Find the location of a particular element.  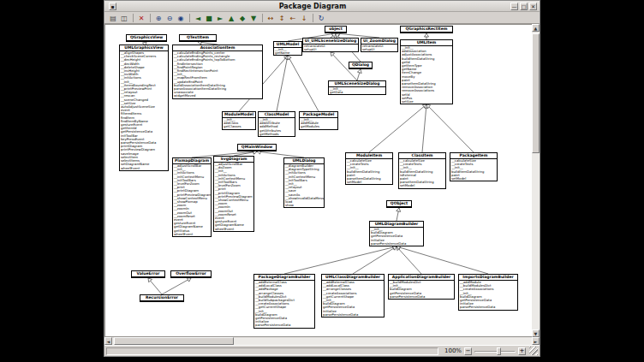

class-box-UMLClassDiagramBuilder: UMLClassDiagramBuilder__addExternalClass… is located at coordinates (353, 296).